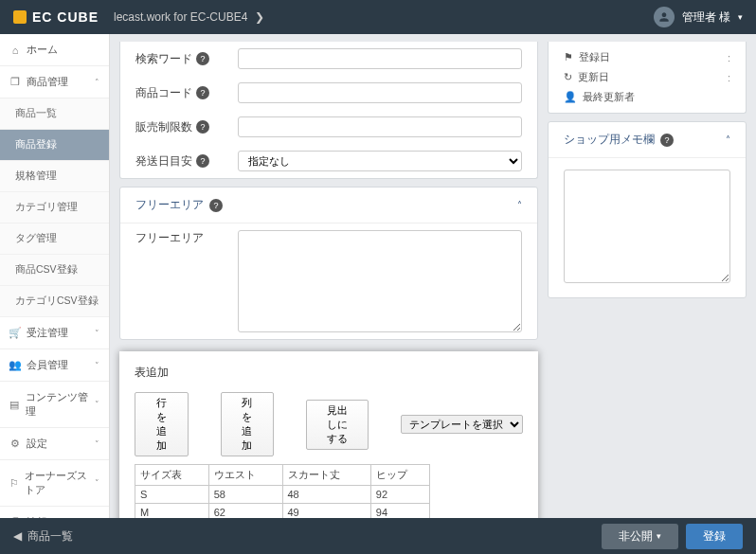 This screenshot has width=756, height=554. I want to click on sidebar-item-label: 規格管理, so click(36, 176).